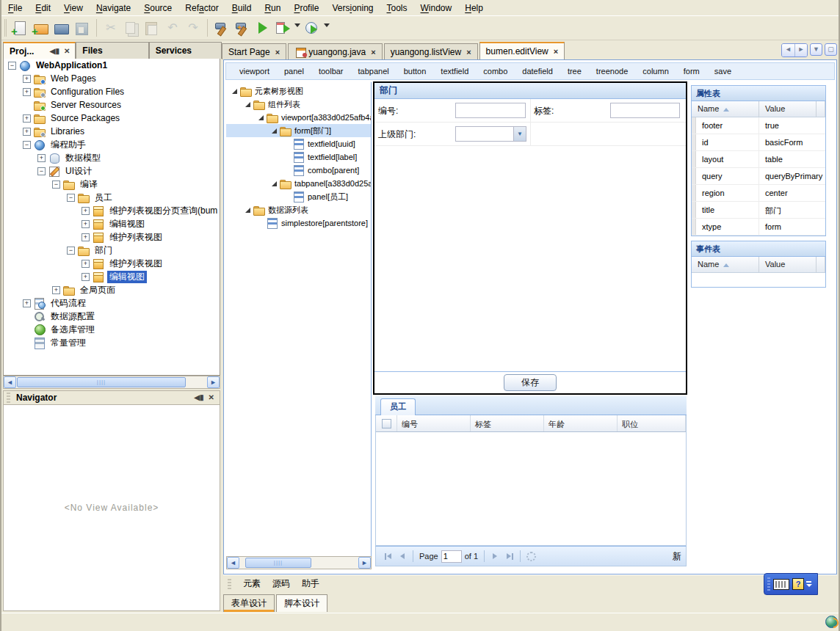 The height and width of the screenshot is (631, 840). I want to click on tree-item-维护列表视图分页查询-bum: +维护列表视图分页查询(bum, so click(112, 211).